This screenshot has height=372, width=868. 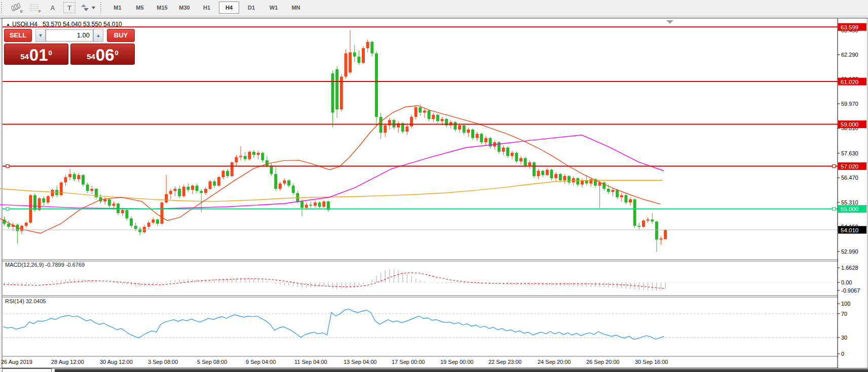 What do you see at coordinates (41, 35) in the screenshot?
I see `volume-decrease-button: ▼` at bounding box center [41, 35].